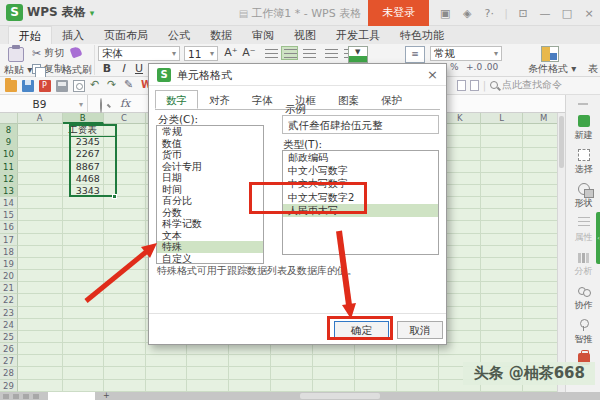 This screenshot has height=400, width=600. I want to click on redo-icon, so click(113, 86).